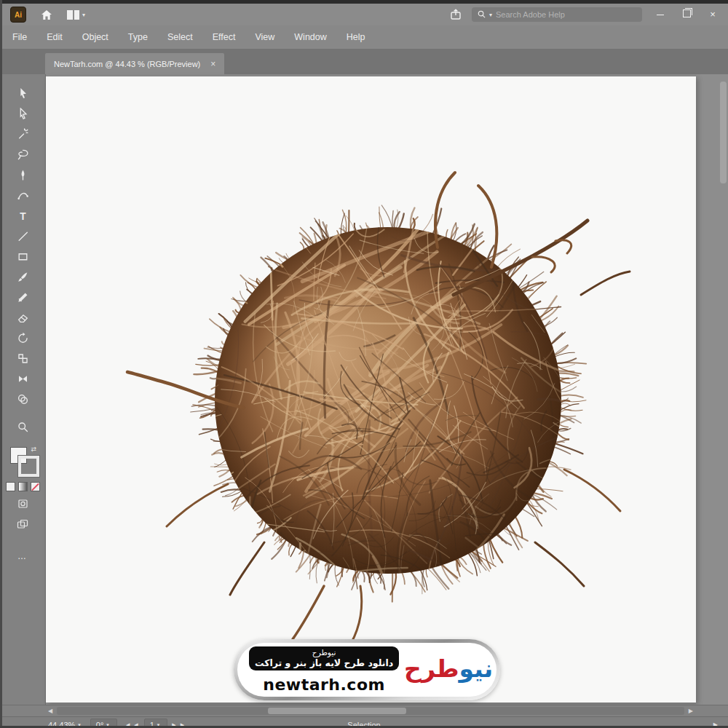 This screenshot has width=728, height=728. Describe the element at coordinates (724, 132) in the screenshot. I see `vertical-scrollbar-thumb` at that location.